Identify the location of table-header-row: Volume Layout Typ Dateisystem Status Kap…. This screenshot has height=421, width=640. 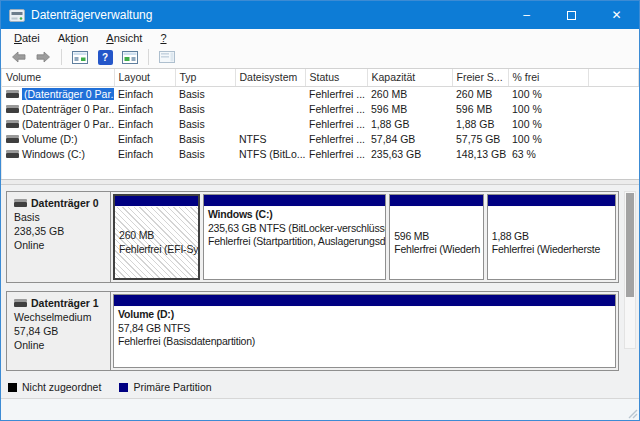
(320, 78).